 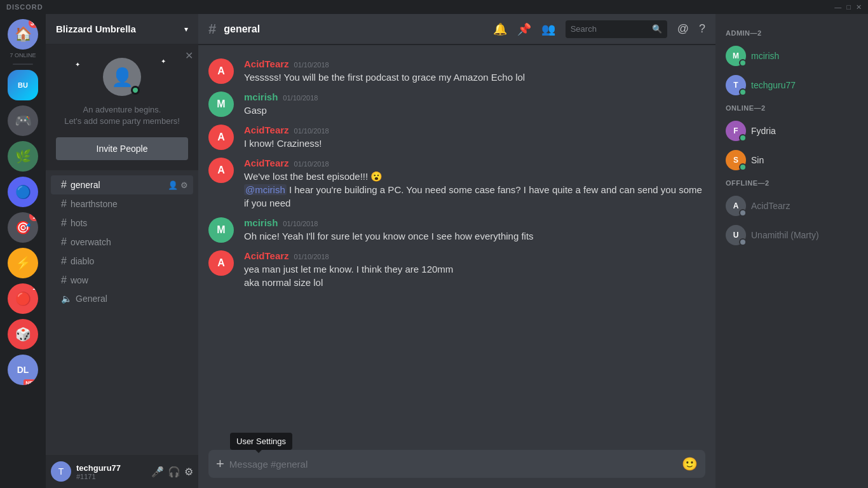 What do you see at coordinates (792, 160) in the screenshot?
I see `member-sin: S Sin` at bounding box center [792, 160].